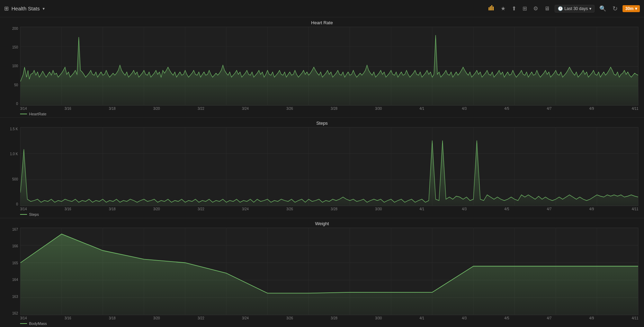 The width and height of the screenshot is (644, 327). I want to click on steps-legend-line, so click(24, 214).